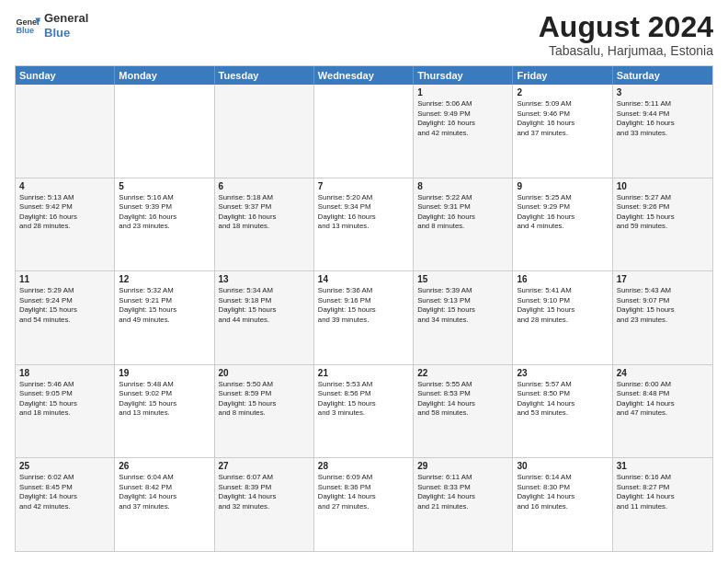 The width and height of the screenshot is (728, 563). I want to click on day-number: 17, so click(663, 280).